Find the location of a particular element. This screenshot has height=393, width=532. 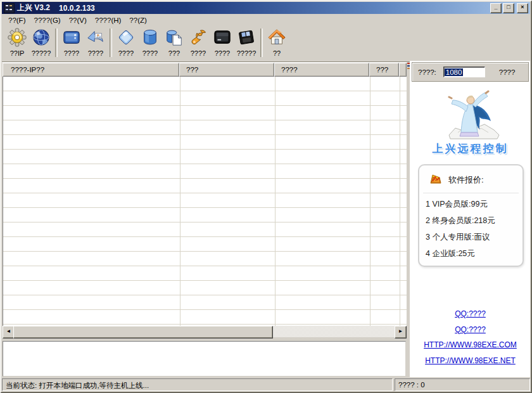

column-header-2: ??? is located at coordinates (227, 70).